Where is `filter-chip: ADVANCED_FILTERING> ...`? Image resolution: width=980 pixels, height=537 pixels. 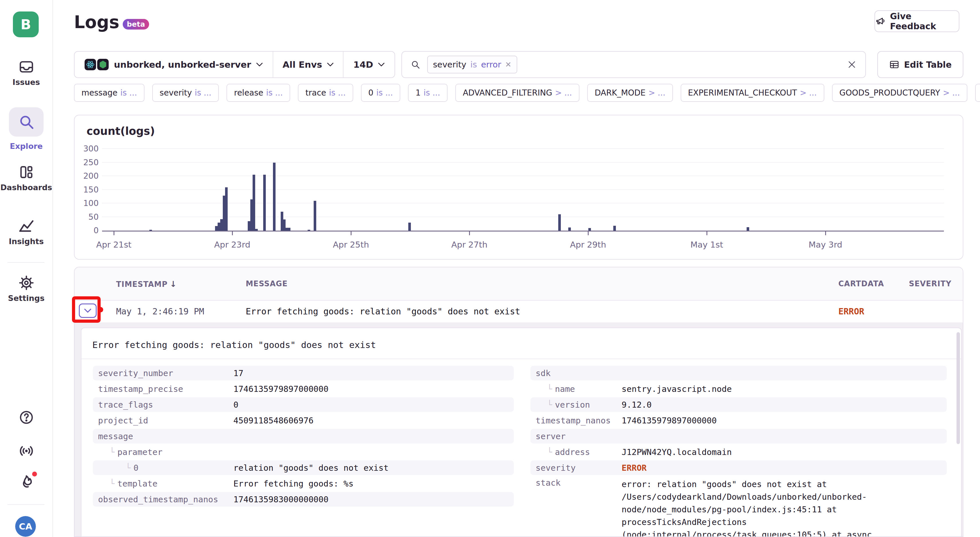
filter-chip: ADVANCED_FILTERING> ... is located at coordinates (517, 93).